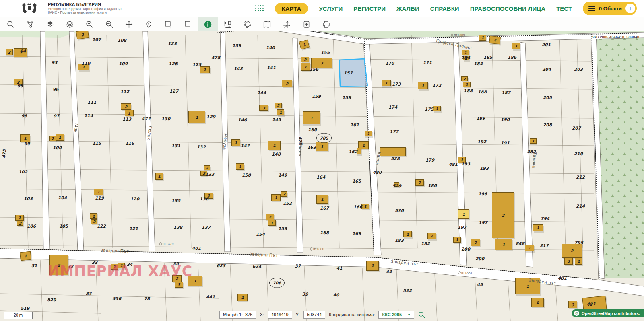 This screenshot has height=321, width=644. What do you see at coordinates (89, 24) in the screenshot?
I see `zoom-in-tool` at bounding box center [89, 24].